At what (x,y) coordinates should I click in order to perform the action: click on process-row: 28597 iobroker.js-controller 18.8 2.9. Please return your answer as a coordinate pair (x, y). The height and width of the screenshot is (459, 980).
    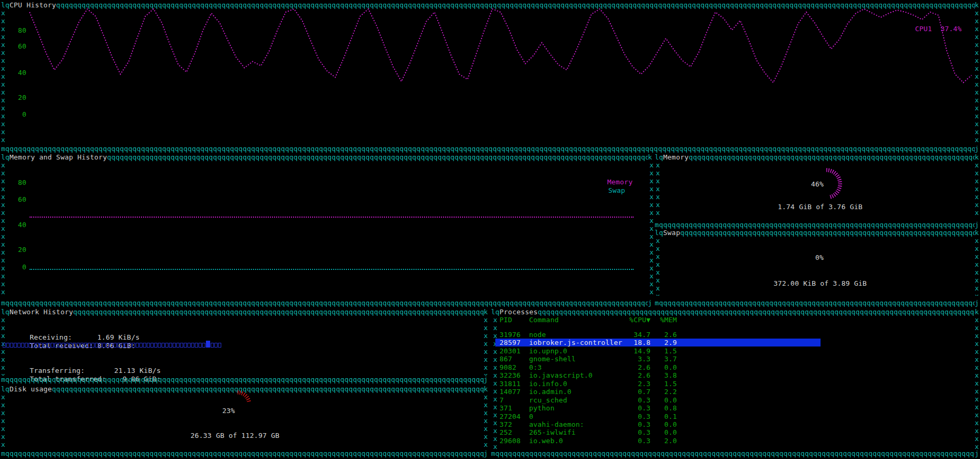
    Looking at the image, I should click on (658, 342).